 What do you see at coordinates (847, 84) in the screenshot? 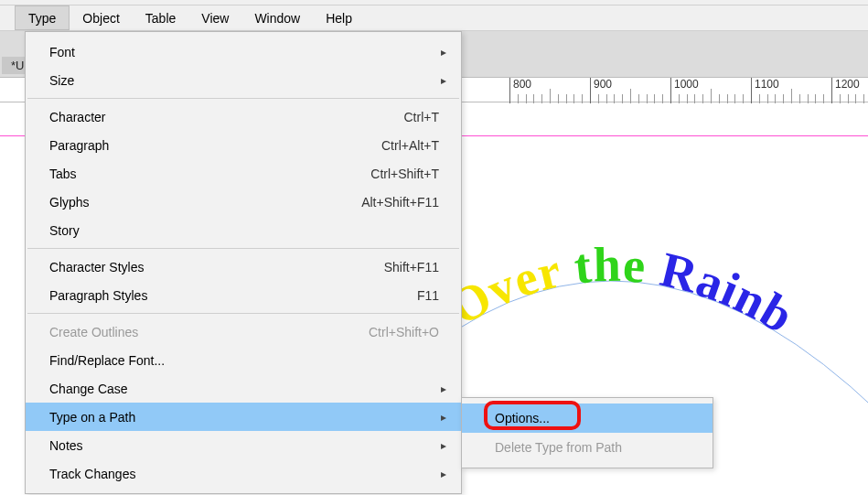
I see `ruler-tick-label: 1200` at bounding box center [847, 84].